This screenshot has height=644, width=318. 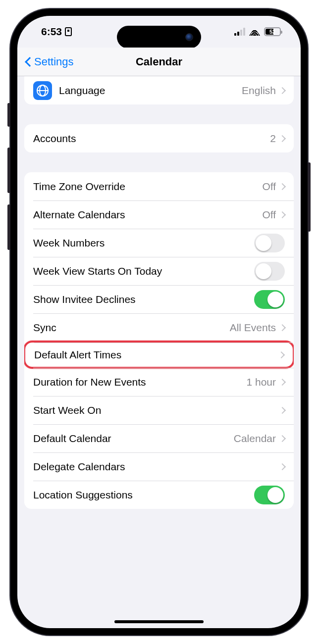 What do you see at coordinates (157, 355) in the screenshot?
I see `default-alert-label: Default Alert Times` at bounding box center [157, 355].